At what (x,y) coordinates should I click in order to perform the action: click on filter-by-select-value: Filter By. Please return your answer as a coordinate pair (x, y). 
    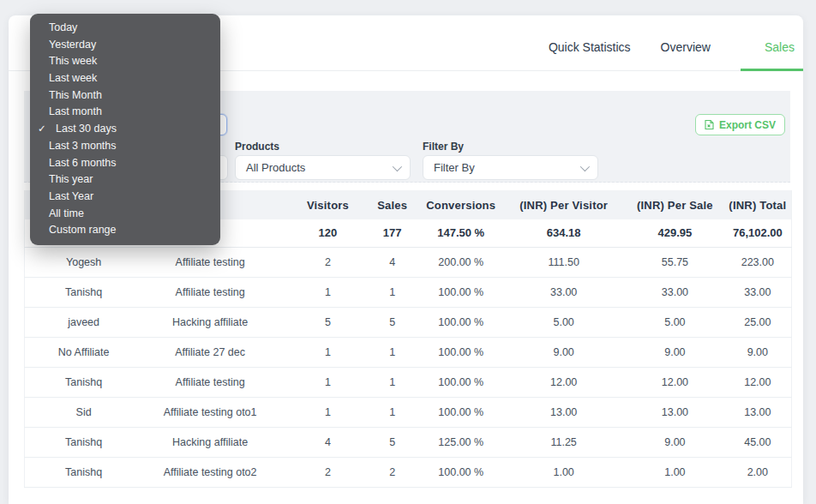
    Looking at the image, I should click on (454, 168).